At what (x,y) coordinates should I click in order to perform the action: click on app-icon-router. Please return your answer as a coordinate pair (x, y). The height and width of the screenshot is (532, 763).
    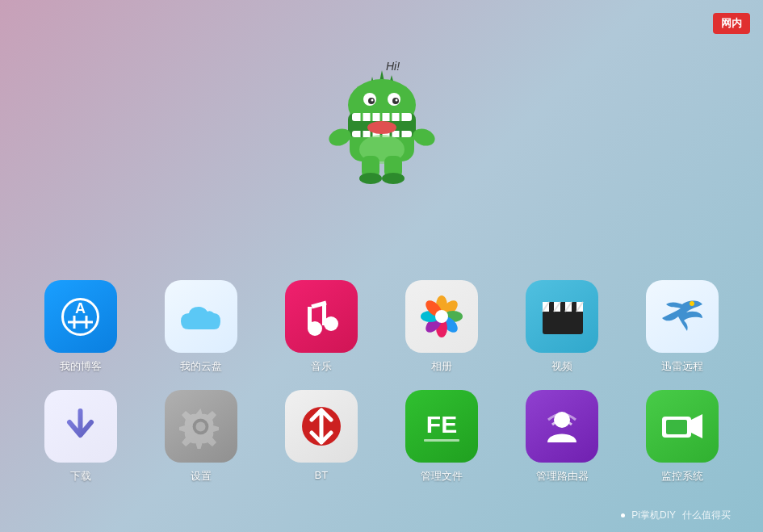
    Looking at the image, I should click on (562, 426).